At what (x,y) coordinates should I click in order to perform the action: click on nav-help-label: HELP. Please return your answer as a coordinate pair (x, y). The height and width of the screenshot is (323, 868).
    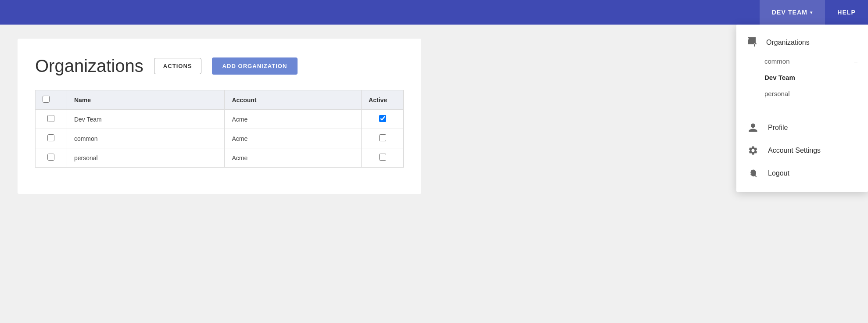
    Looking at the image, I should click on (846, 12).